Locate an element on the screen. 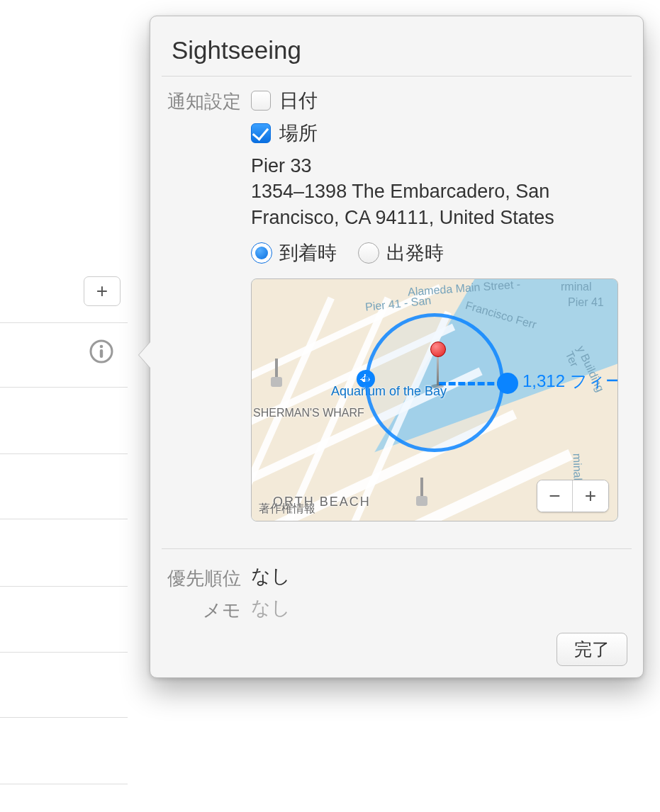 Image resolution: width=660 pixels, height=812 pixels. zoom-out-button: − is located at coordinates (555, 496).